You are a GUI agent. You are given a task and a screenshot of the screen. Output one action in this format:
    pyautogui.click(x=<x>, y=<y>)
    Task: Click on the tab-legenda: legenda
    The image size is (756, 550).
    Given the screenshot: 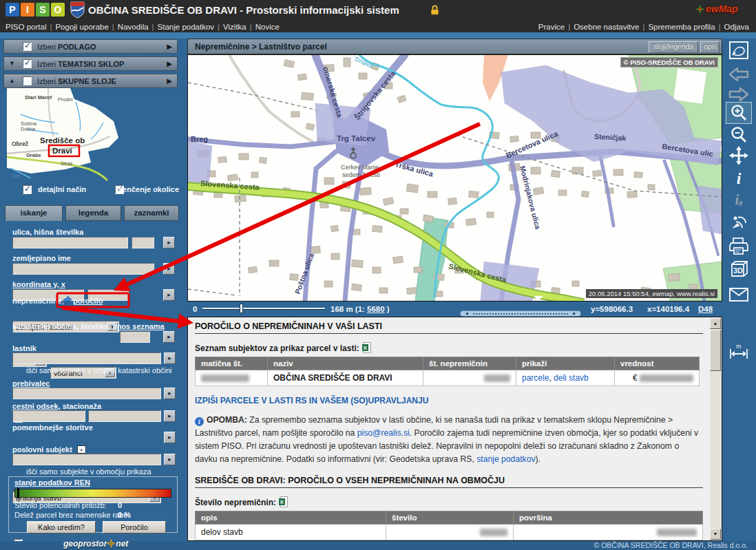 What is the action you would take?
    pyautogui.click(x=94, y=213)
    